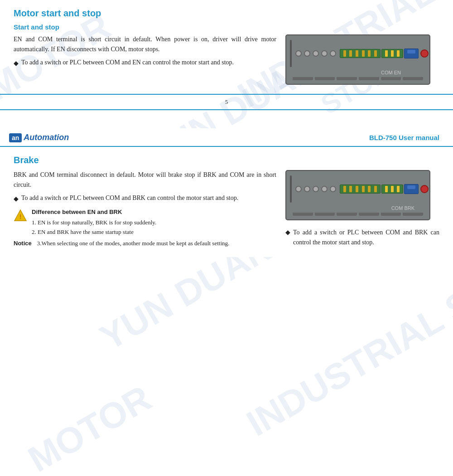 The height and width of the screenshot is (476, 453). What do you see at coordinates (145, 44) in the screenshot?
I see `top-body-text: EN and COM terminal is short circuit in …` at bounding box center [145, 44].